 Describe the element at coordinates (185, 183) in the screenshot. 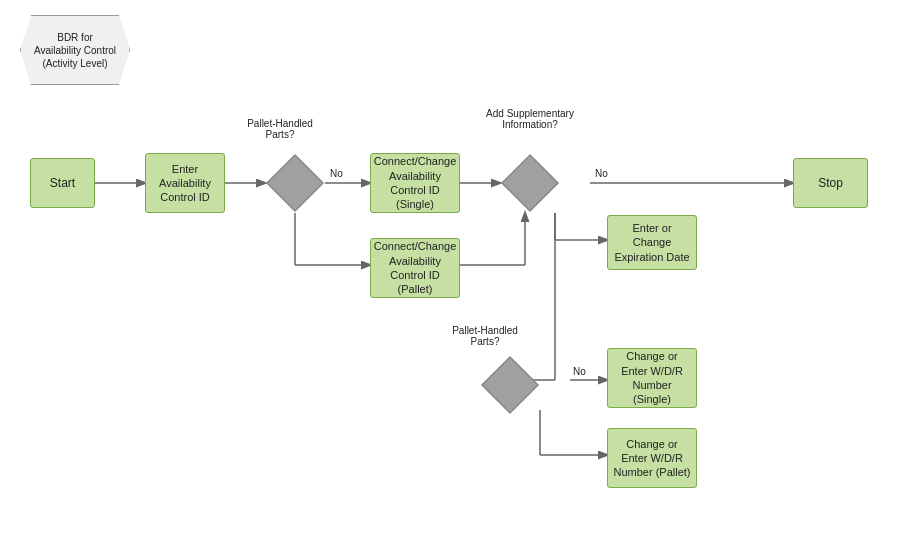

I see `enter-avail-node: Enter Availability Control ID` at that location.